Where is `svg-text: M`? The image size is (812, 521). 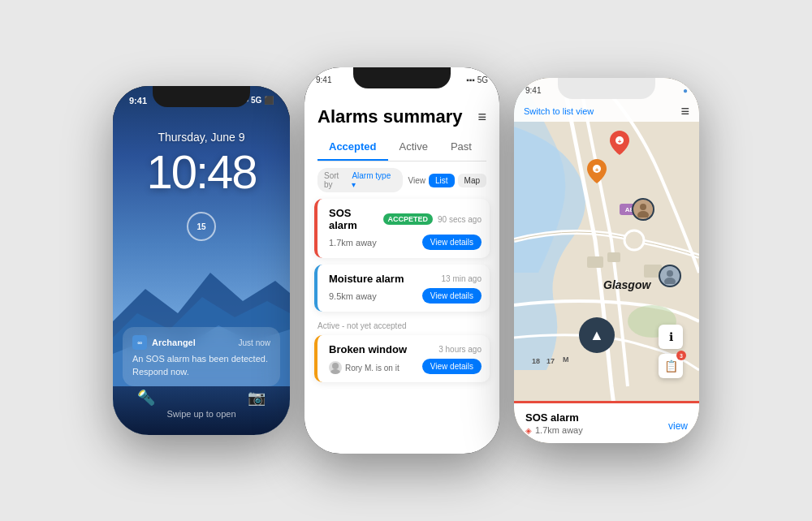
svg-text: M is located at coordinates (566, 360).